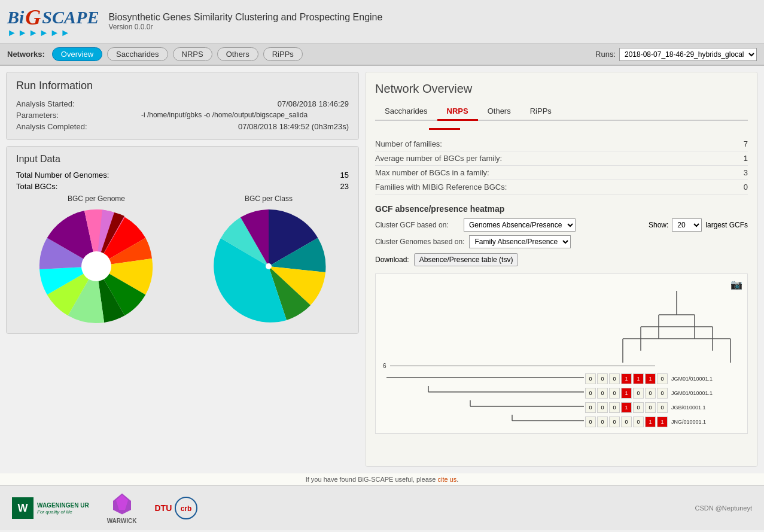 The width and height of the screenshot is (764, 532). Describe the element at coordinates (662, 422) in the screenshot. I see `hm-cell-r4-c7: 1` at that location.